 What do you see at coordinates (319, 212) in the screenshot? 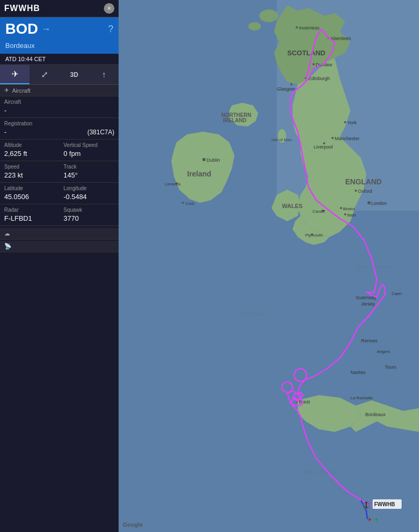
I see `svg-text: Cardiff` at bounding box center [319, 212].